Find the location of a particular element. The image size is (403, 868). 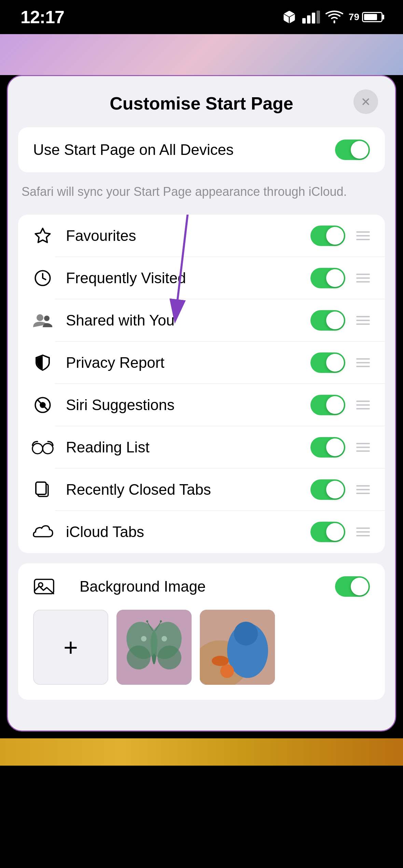

shield-icon is located at coordinates (43, 363).